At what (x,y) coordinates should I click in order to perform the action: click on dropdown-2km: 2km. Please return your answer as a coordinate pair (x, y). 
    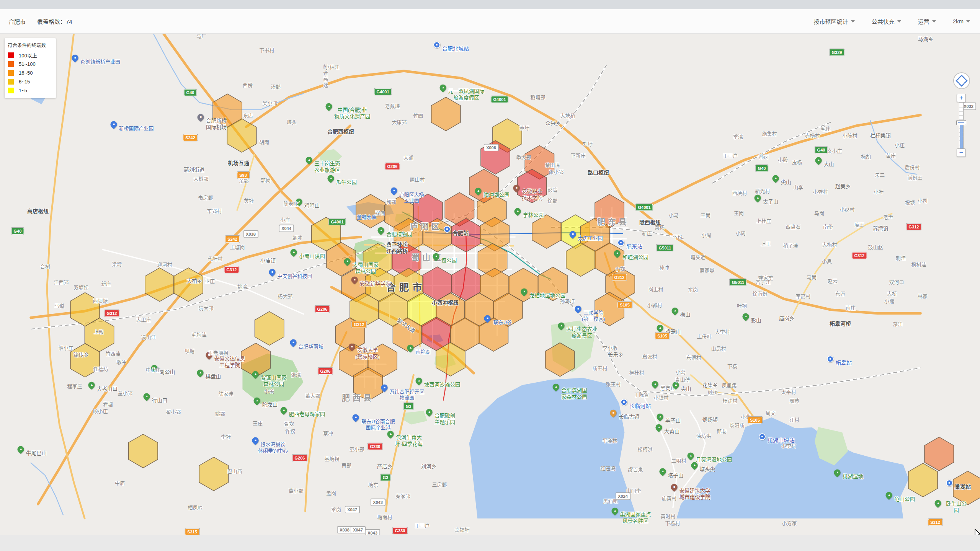
    Looking at the image, I should click on (962, 21).